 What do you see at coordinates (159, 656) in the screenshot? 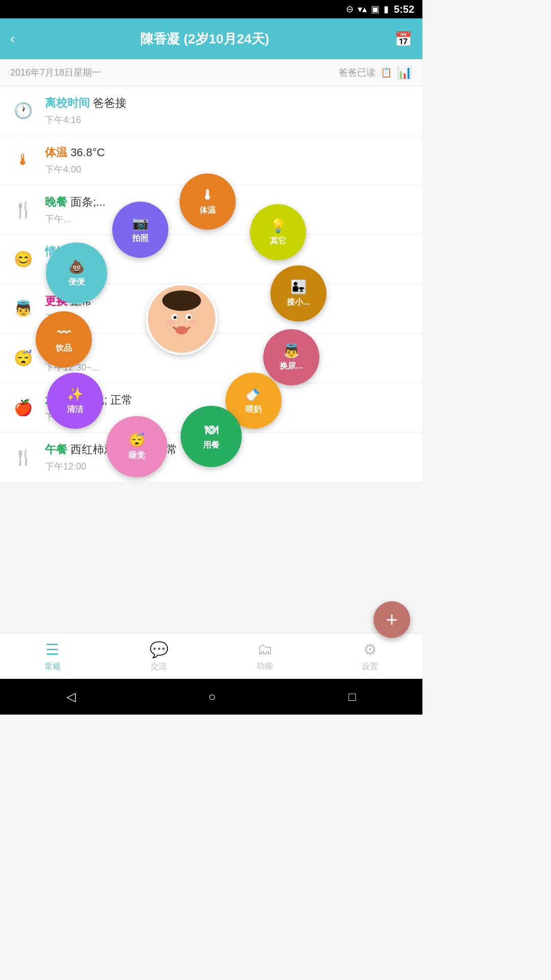
I see `nav-item-chat: 💬 交流` at bounding box center [159, 656].